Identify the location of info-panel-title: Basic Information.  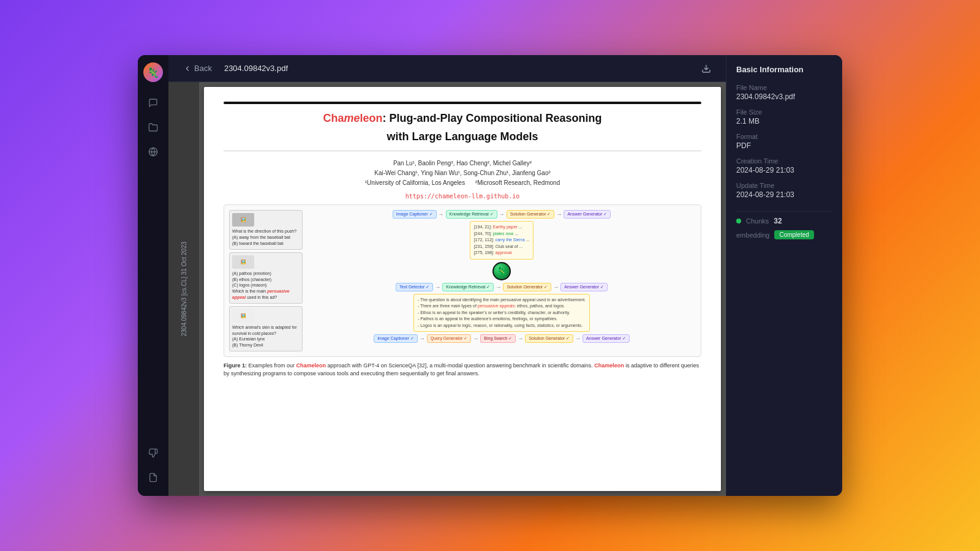
(784, 70).